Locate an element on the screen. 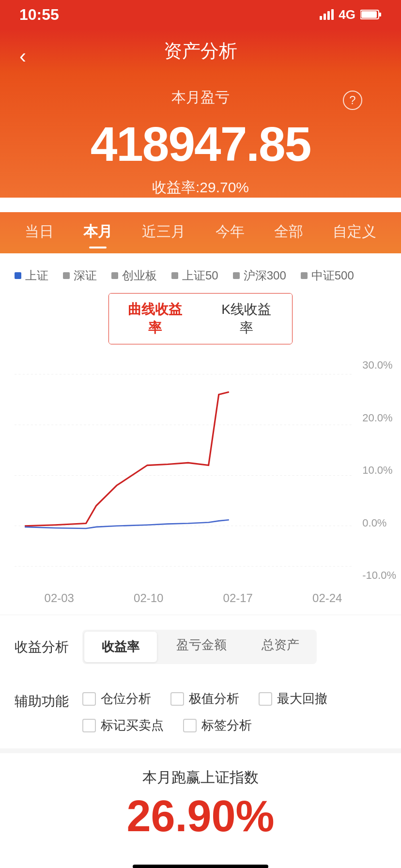  aux-row: 辅助功能 仓位分析 极值分析 最大回撤 标记买卖点 标签分析 is located at coordinates (200, 712).